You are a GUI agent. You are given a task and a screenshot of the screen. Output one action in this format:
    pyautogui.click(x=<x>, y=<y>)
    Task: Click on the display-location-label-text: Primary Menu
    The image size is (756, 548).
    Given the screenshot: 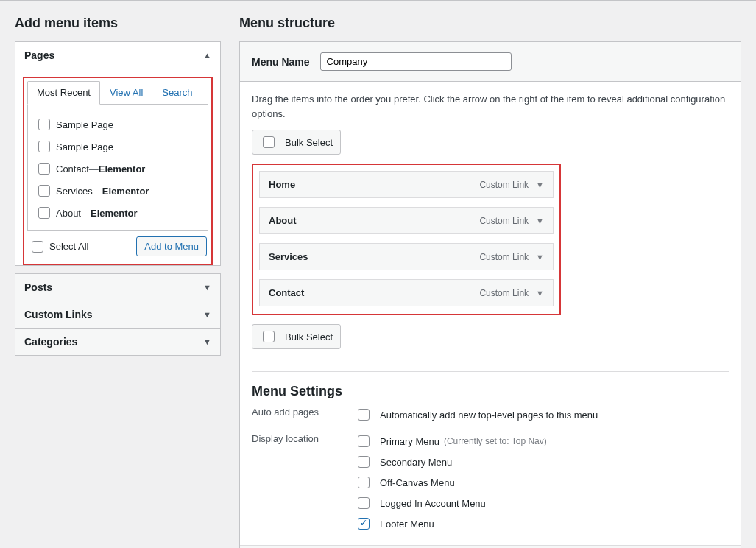 What is the action you would take?
    pyautogui.click(x=409, y=442)
    